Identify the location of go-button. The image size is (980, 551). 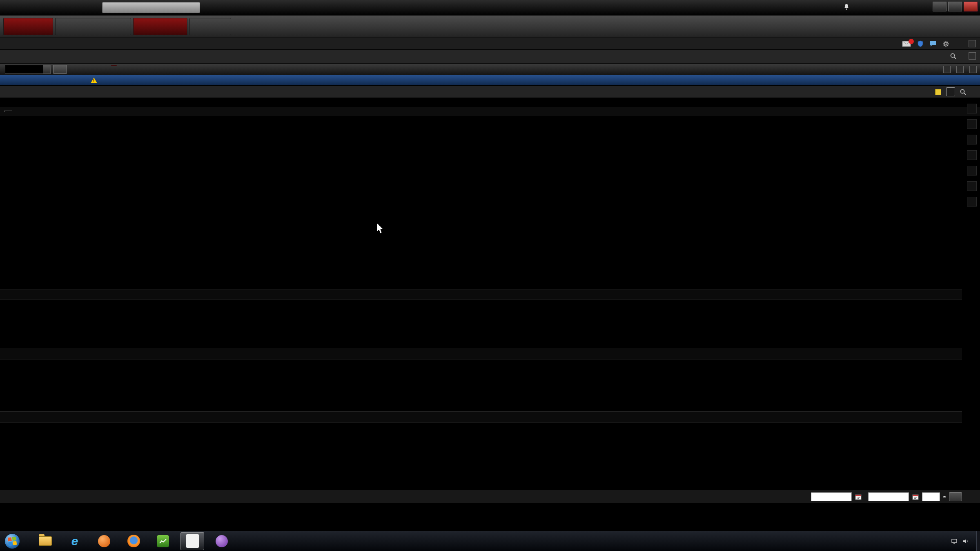
(60, 69).